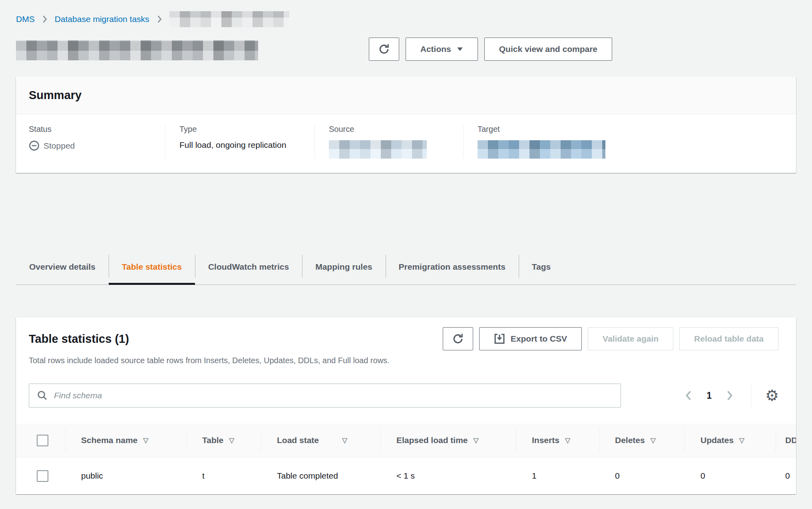 The width and height of the screenshot is (812, 509). Describe the element at coordinates (62, 267) in the screenshot. I see `tab-overview-details: Overview details` at that location.